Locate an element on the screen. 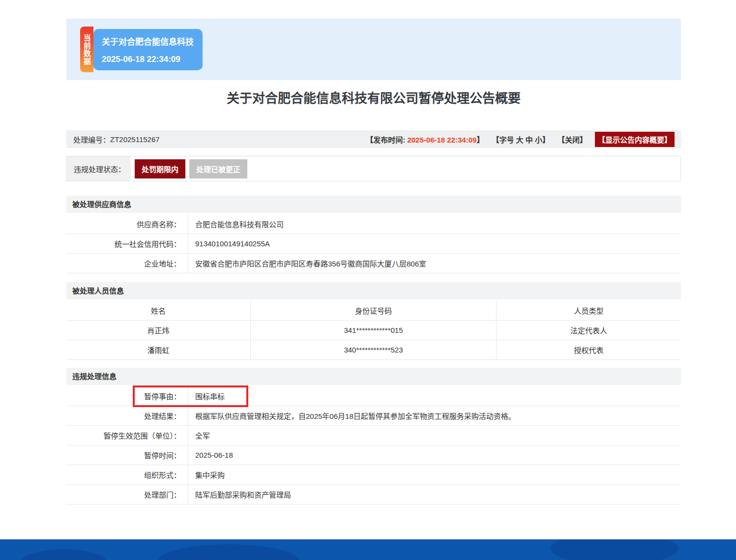  handling-result-value: 根据军队供应商管理相关规定，自2025年06月18日起暂停其参加全军物资工程服务… is located at coordinates (435, 416).